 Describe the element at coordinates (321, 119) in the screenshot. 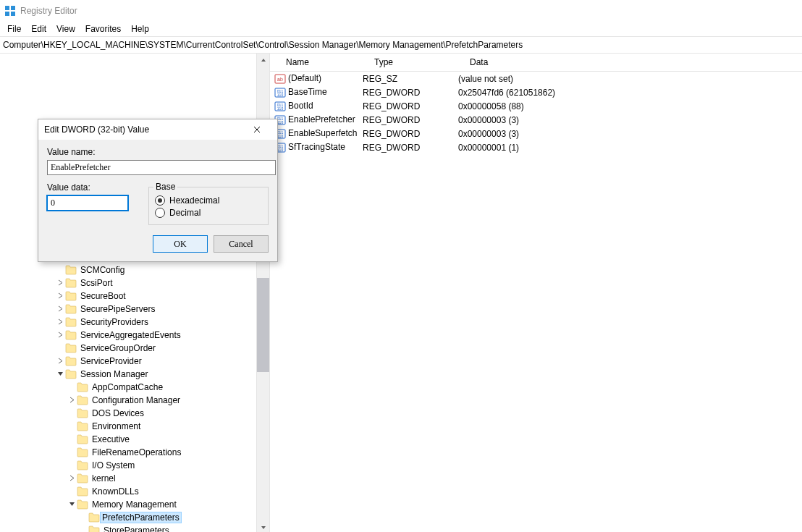

I see `value-name: EnablePrefetcher` at that location.